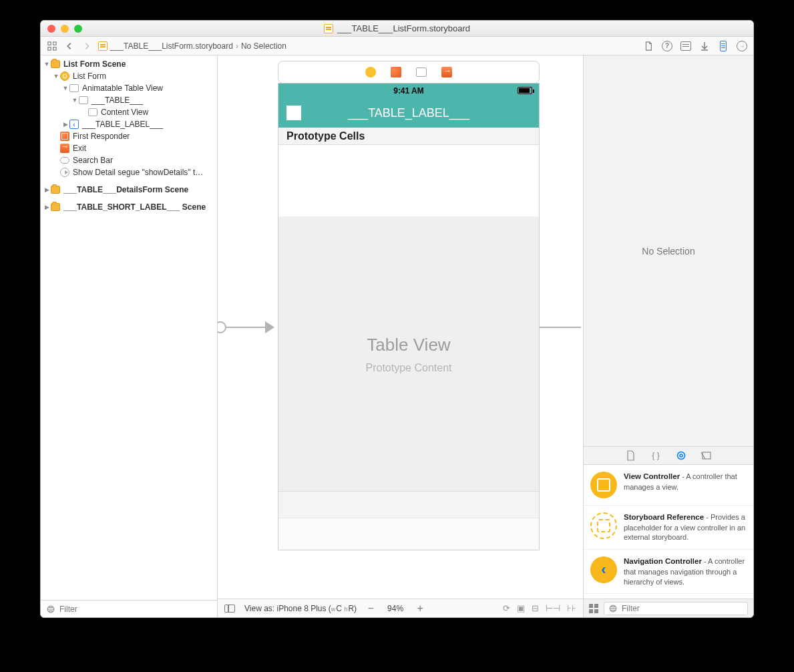  What do you see at coordinates (656, 456) in the screenshot?
I see `code-snippet-library-icon: { }` at bounding box center [656, 456].